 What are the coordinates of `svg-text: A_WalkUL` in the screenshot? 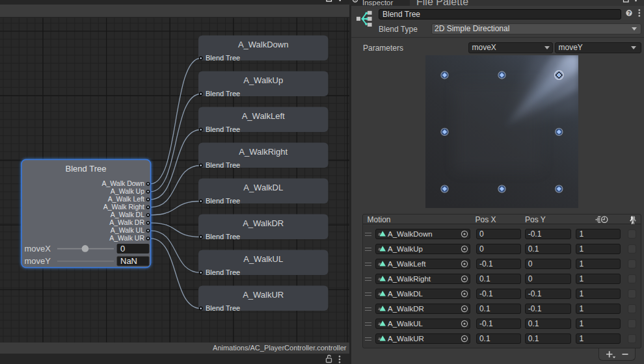 It's located at (263, 259).